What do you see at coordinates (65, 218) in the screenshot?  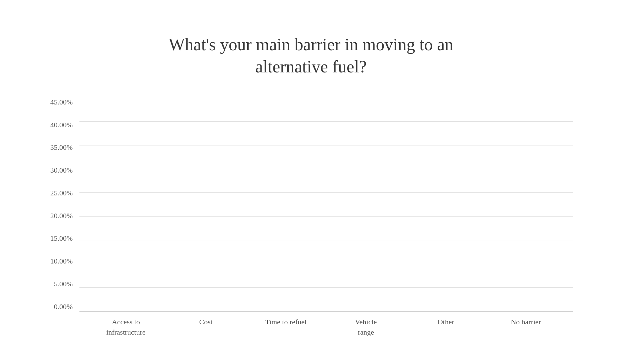 I see `y-axis: 0.00%5.00%10.00%15.00%20.00%25.00%30.00%…` at bounding box center [65, 218].